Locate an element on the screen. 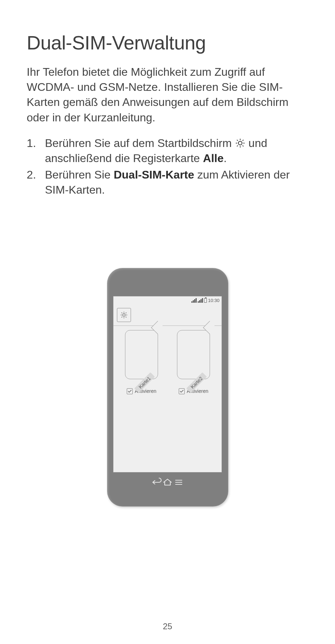 The image size is (335, 644). back-icon is located at coordinates (156, 483).